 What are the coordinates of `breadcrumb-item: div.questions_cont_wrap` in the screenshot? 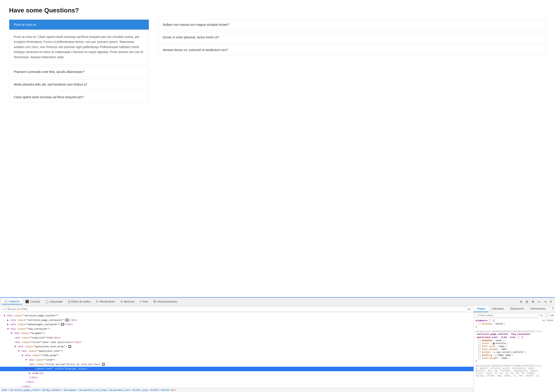 It's located at (93, 390).